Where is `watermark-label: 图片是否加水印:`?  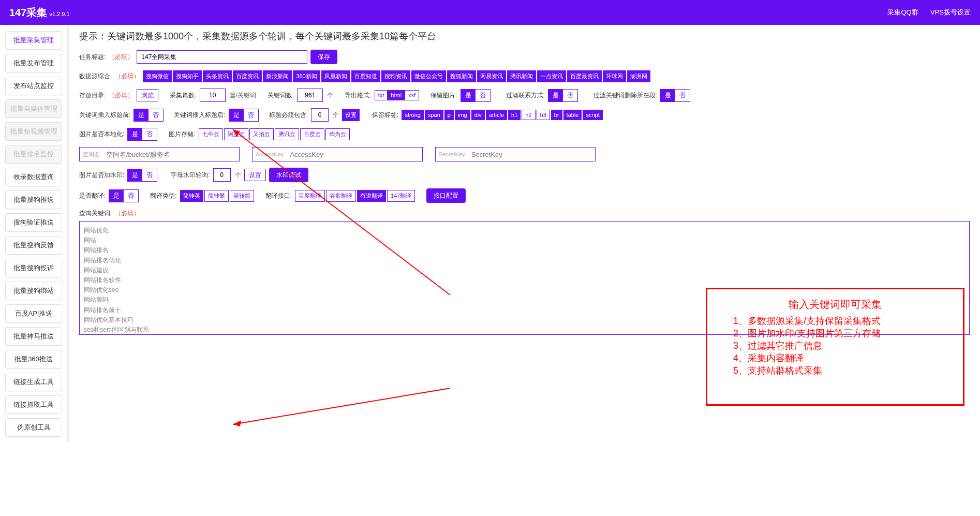
watermark-label: 图片是否加水印: is located at coordinates (101, 175).